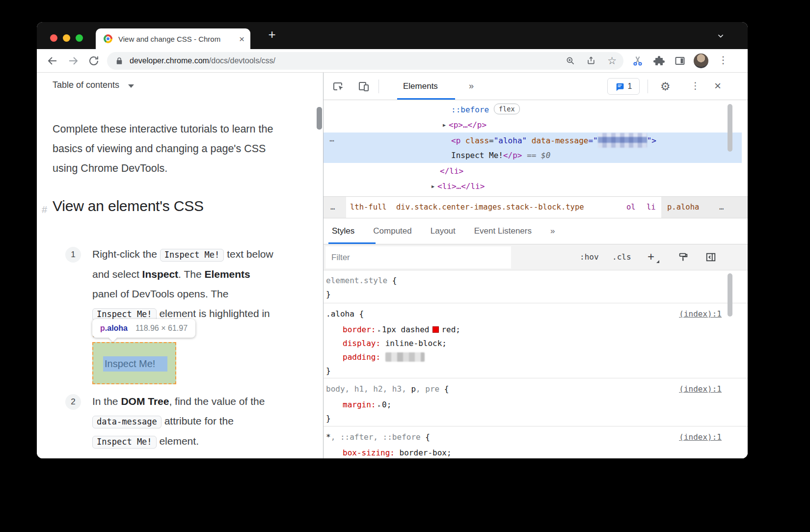  What do you see at coordinates (343, 231) in the screenshot?
I see `tab-styles: Styles` at bounding box center [343, 231].